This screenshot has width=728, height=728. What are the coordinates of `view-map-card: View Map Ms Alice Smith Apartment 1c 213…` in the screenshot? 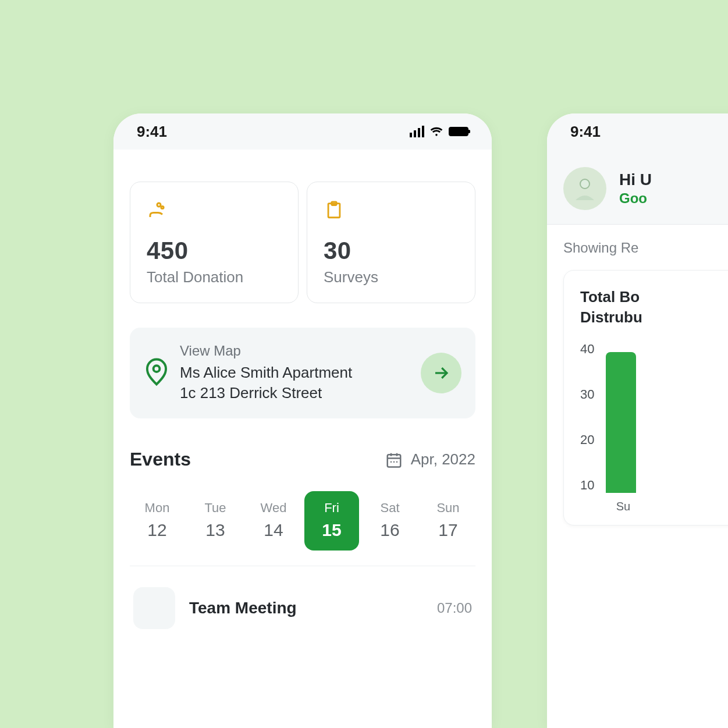 It's located at (303, 373).